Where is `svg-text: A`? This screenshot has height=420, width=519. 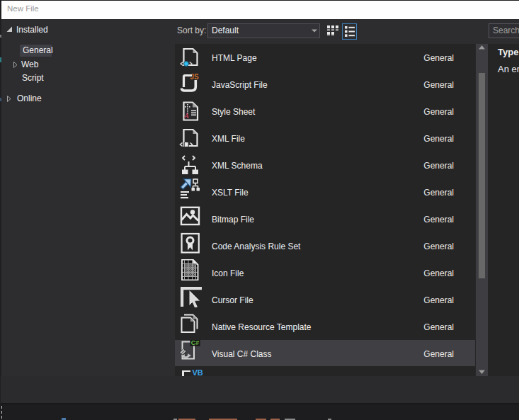
svg-text: A is located at coordinates (186, 116).